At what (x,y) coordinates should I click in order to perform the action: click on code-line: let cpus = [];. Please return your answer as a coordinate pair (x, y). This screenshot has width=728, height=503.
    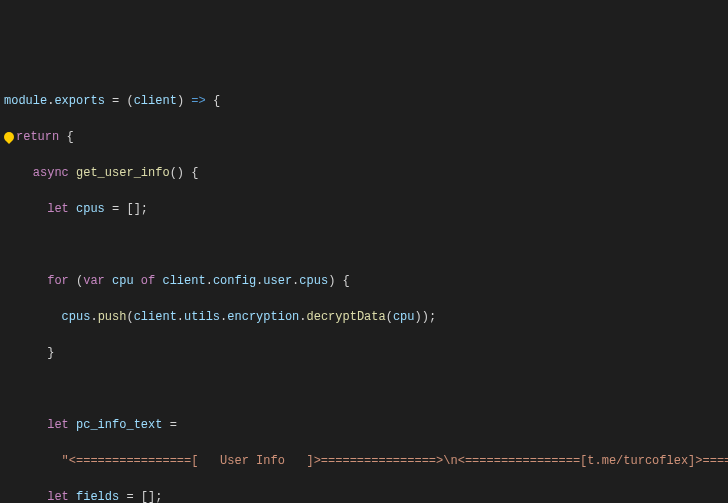
    Looking at the image, I should click on (366, 209).